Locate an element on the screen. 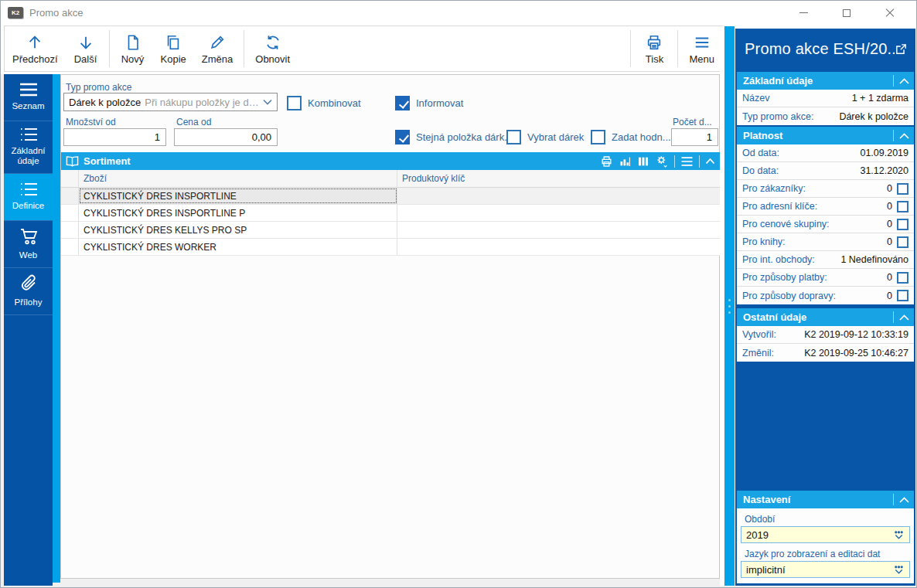 The height and width of the screenshot is (588, 917). cell-zbozi: CYKLISTICKÝ DRES INSPORTLINE is located at coordinates (238, 196).